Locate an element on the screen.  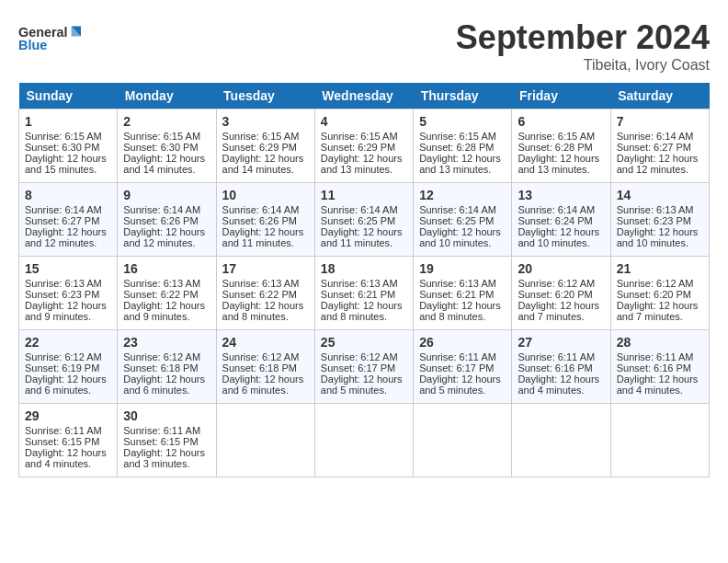
calendar-cell: 12Sunrise: 6:14 AMSunset: 6:25 PMDayligh… is located at coordinates (463, 220).